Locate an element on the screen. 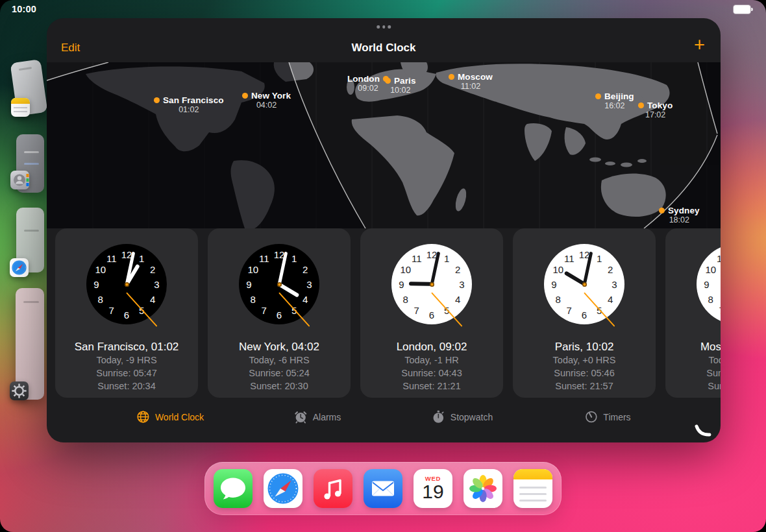  tab-alarms: Alarms is located at coordinates (318, 417).